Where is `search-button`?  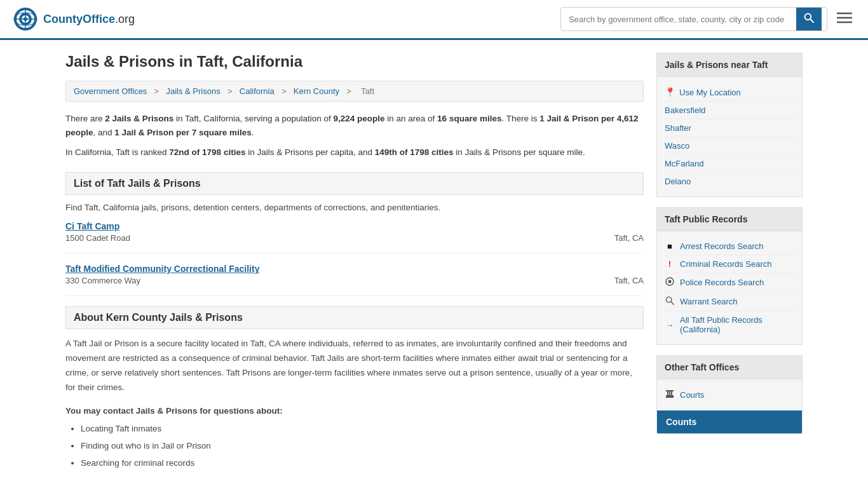
search-button is located at coordinates (809, 19).